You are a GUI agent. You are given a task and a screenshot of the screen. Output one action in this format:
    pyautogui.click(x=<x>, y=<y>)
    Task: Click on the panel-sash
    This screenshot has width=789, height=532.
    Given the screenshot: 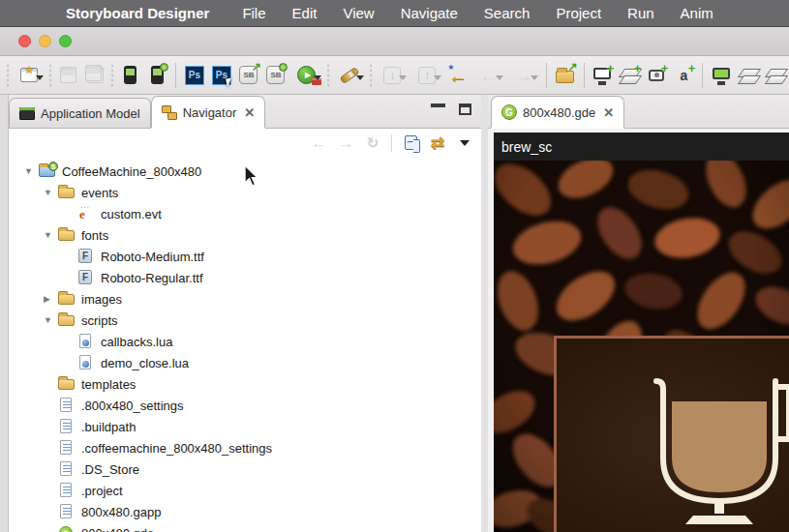 What is the action you would take?
    pyautogui.click(x=484, y=313)
    